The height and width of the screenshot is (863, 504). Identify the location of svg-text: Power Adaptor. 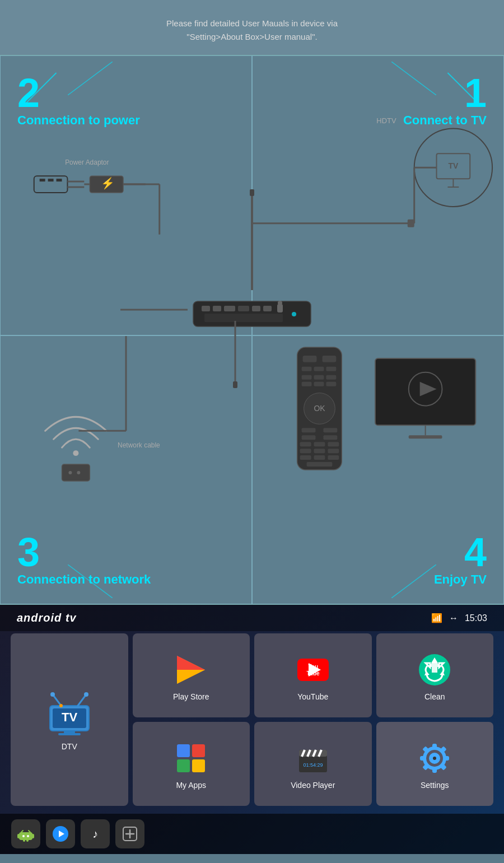
(87, 162).